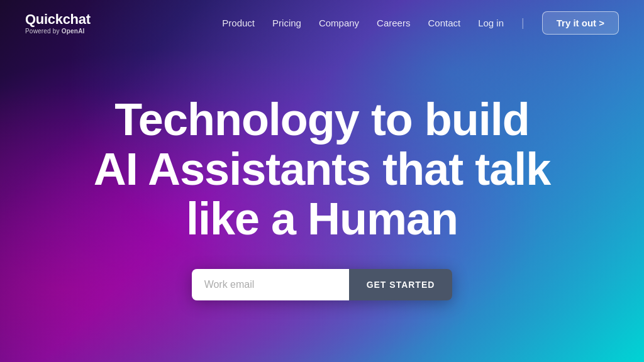 This screenshot has height=362, width=644. I want to click on brand-name: Quickchat, so click(58, 19).